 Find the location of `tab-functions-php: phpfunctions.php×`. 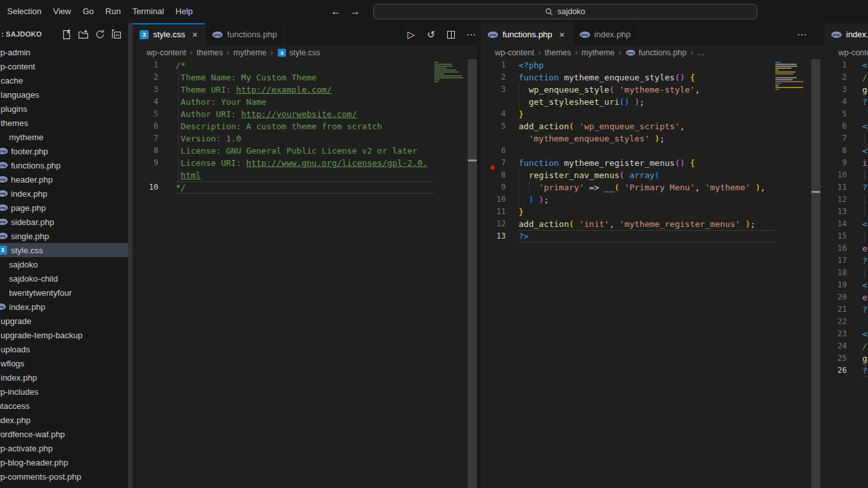

tab-functions-php: phpfunctions.php× is located at coordinates (526, 35).